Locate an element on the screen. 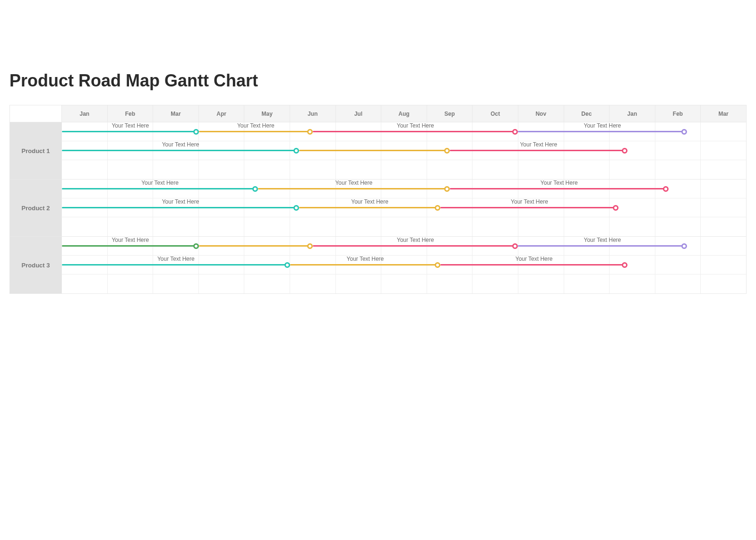 This screenshot has height=540, width=756. month-header-cell: Dec is located at coordinates (587, 113).